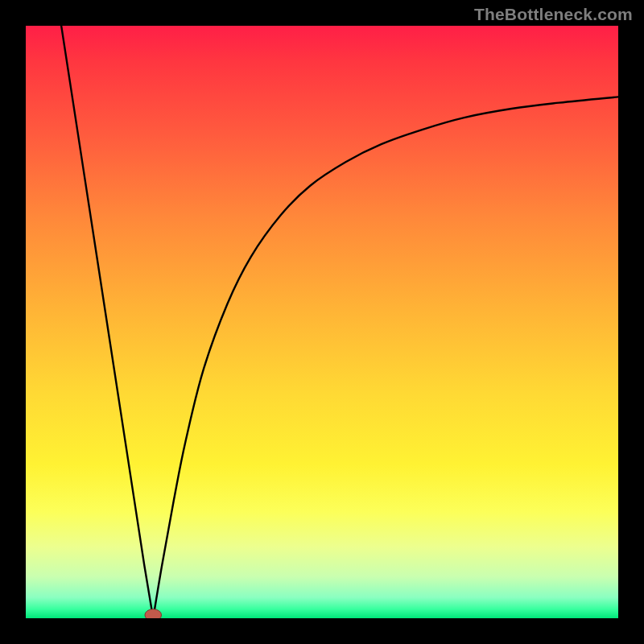 This screenshot has height=644, width=644. I want to click on minimum-marker, so click(153, 613).